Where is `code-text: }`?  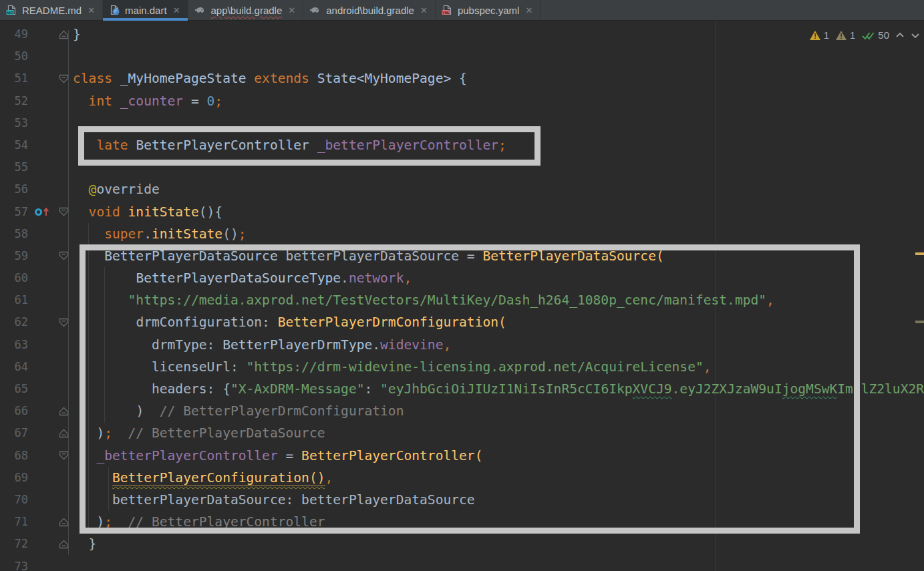
code-text: } is located at coordinates (84, 544).